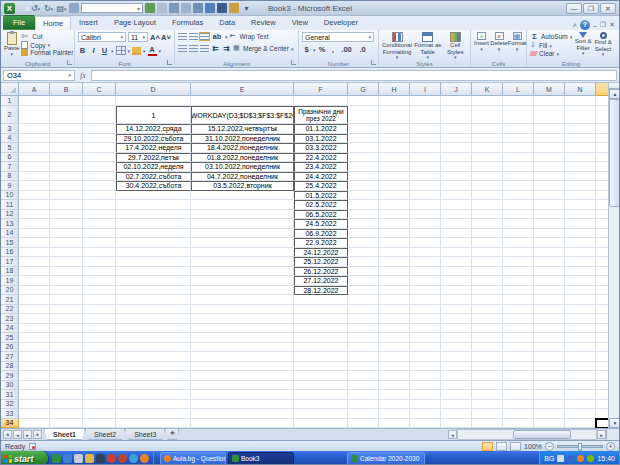 The width and height of the screenshot is (620, 465). Describe the element at coordinates (394, 395) in the screenshot. I see `grid-cell-H31` at that location.